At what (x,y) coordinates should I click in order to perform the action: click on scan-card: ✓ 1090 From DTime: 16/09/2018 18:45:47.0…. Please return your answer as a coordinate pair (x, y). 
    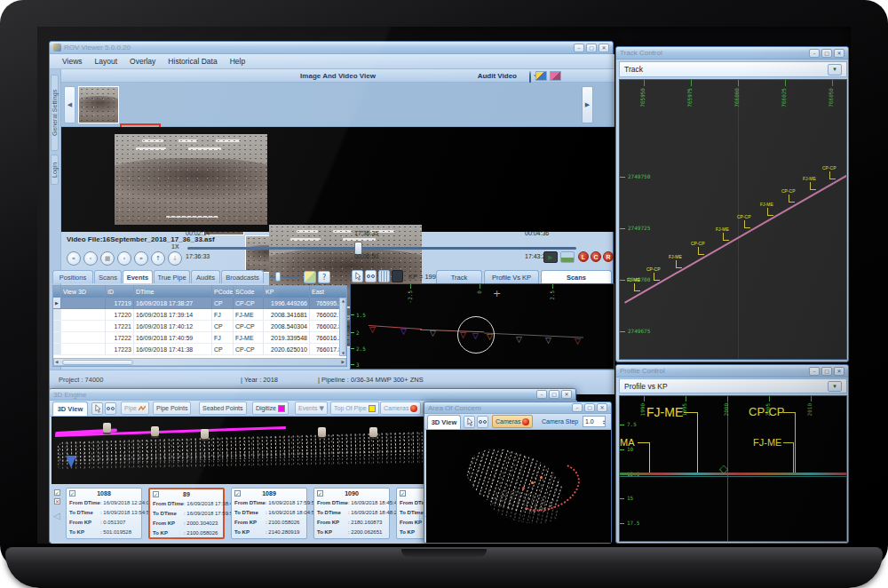
    Looking at the image, I should click on (352, 513).